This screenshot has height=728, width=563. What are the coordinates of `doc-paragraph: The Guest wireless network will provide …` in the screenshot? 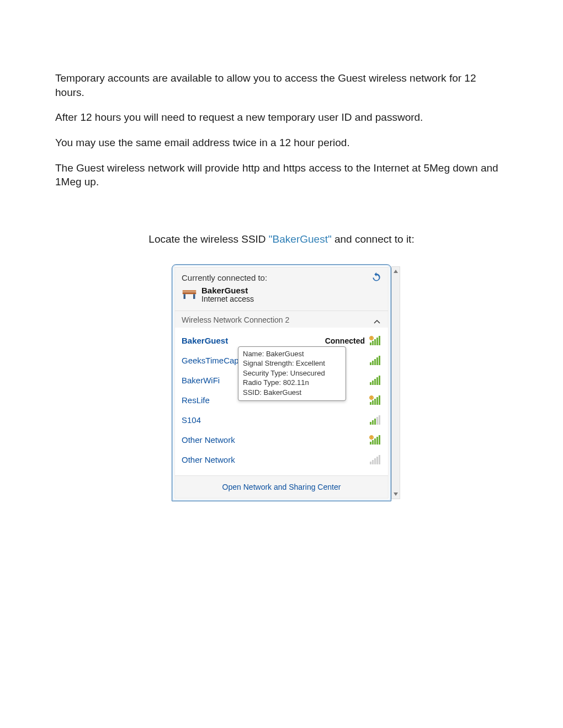 It's located at (282, 175).